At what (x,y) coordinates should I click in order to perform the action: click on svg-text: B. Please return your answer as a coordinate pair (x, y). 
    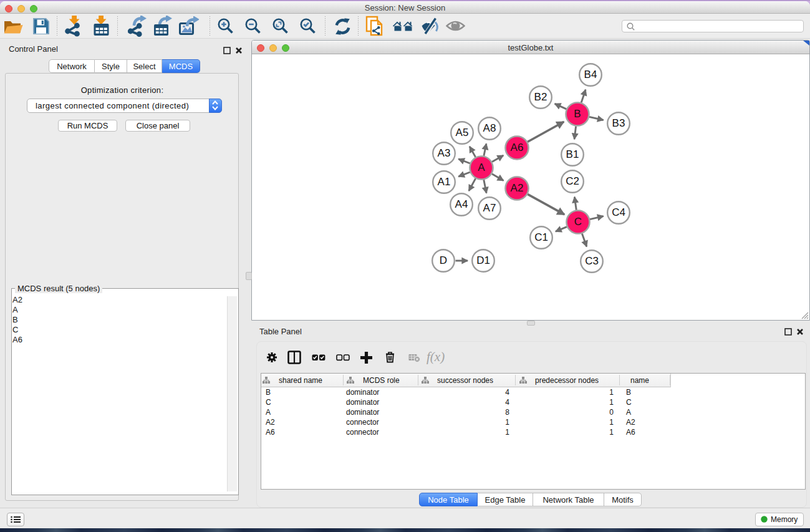
    Looking at the image, I should click on (577, 114).